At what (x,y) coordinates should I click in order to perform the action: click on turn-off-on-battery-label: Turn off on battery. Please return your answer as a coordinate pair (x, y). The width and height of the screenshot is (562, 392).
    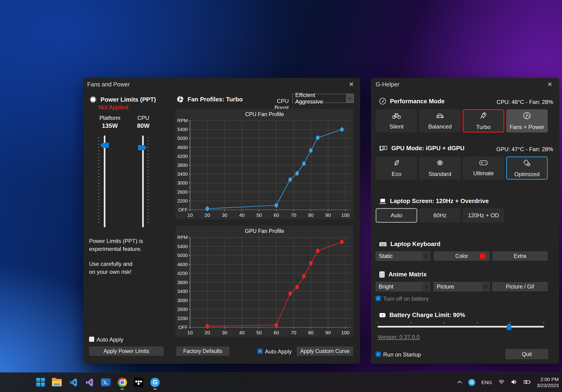
    Looking at the image, I should click on (406, 299).